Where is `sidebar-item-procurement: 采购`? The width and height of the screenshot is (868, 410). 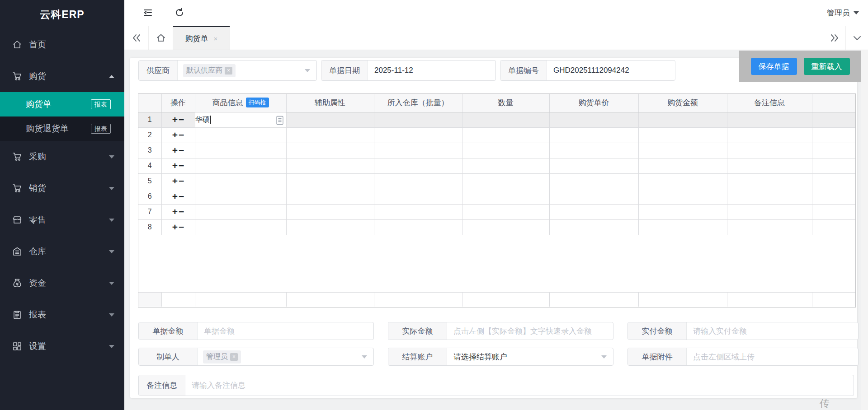 sidebar-item-procurement: 采购 is located at coordinates (62, 157).